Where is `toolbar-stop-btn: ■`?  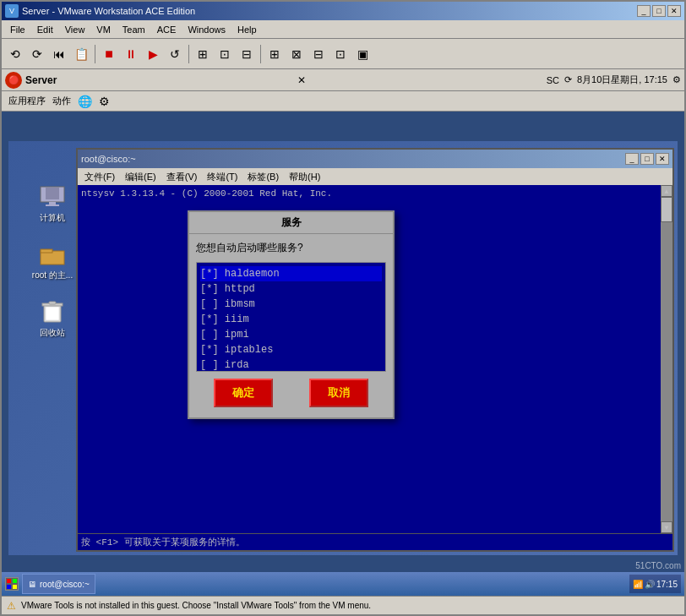 toolbar-stop-btn: ■ is located at coordinates (109, 54).